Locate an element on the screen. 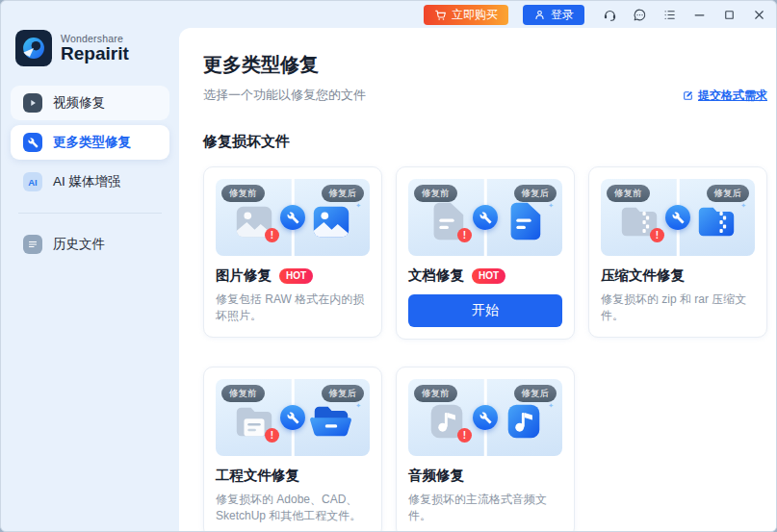 This screenshot has width=777, height=532. ai-icon: AI is located at coordinates (33, 182).